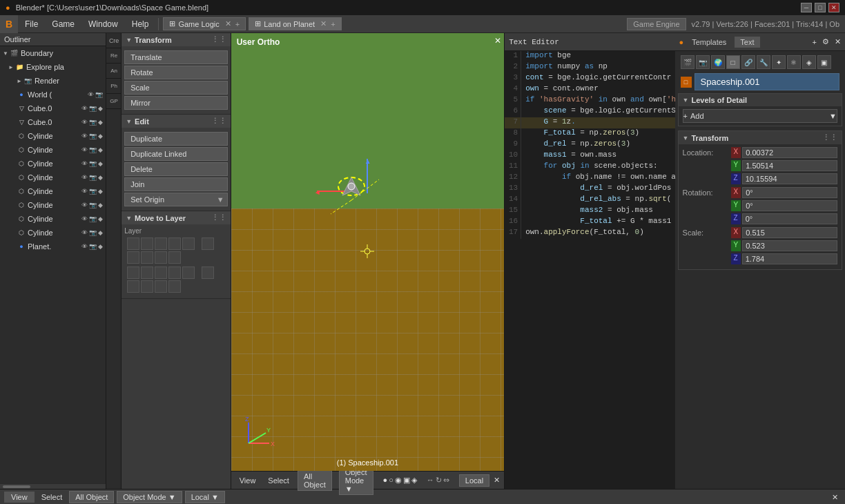  I want to click on modifier-props-icon: 🔧, so click(764, 62).